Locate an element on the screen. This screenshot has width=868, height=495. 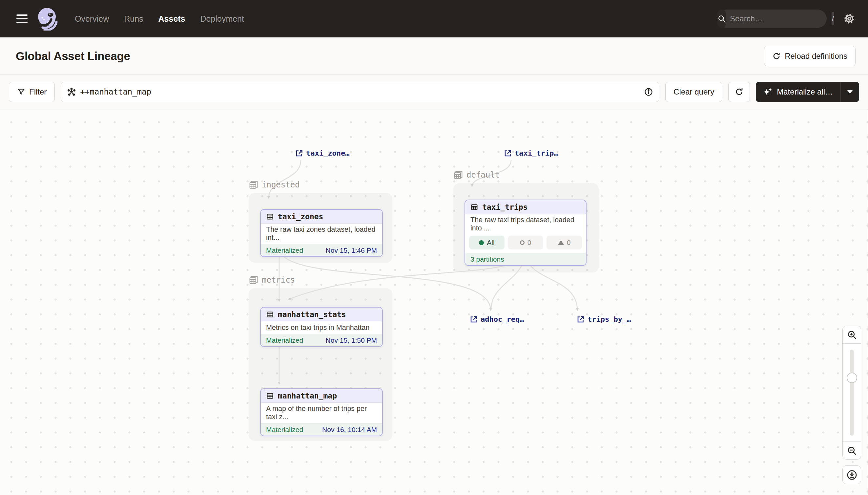
asset-node-manhattan-stats: manhattan_stats Metrics on taxi trips in… is located at coordinates (321, 327).